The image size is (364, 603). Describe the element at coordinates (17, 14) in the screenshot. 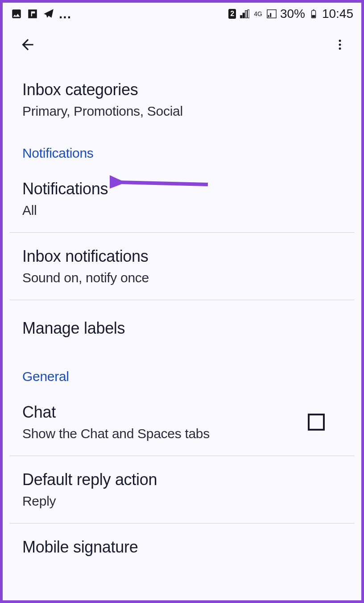

I see `image-icon` at that location.